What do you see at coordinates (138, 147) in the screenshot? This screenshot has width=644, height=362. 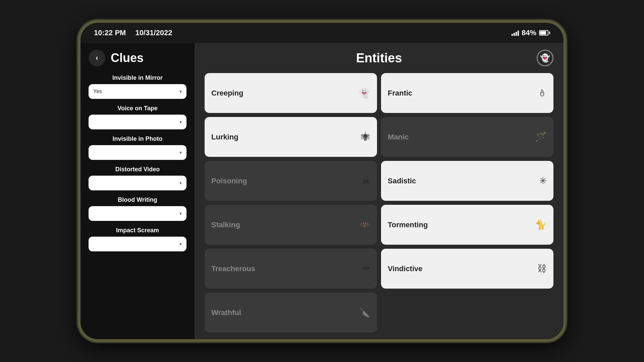 I see `clue-invisible-photo: Invisible in Photo ▾` at bounding box center [138, 147].